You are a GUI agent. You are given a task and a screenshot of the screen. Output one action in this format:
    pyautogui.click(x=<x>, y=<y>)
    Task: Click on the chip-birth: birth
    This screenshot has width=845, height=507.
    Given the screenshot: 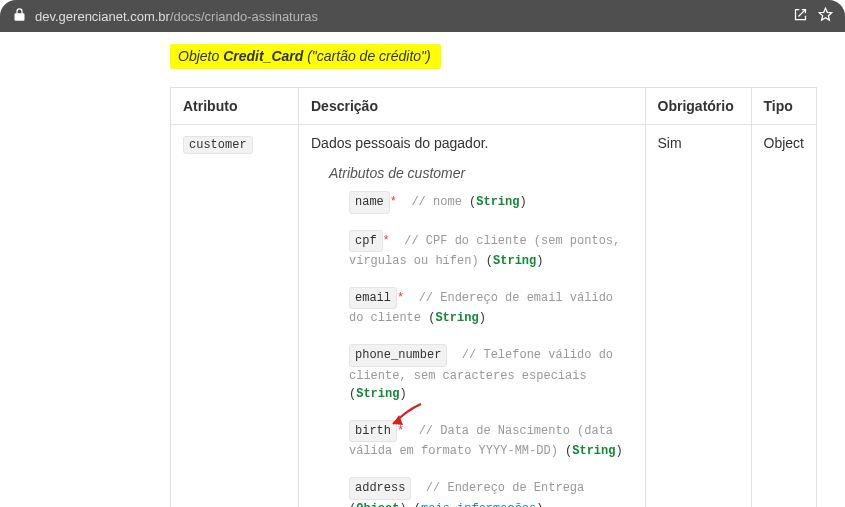 What is the action you would take?
    pyautogui.click(x=373, y=432)
    